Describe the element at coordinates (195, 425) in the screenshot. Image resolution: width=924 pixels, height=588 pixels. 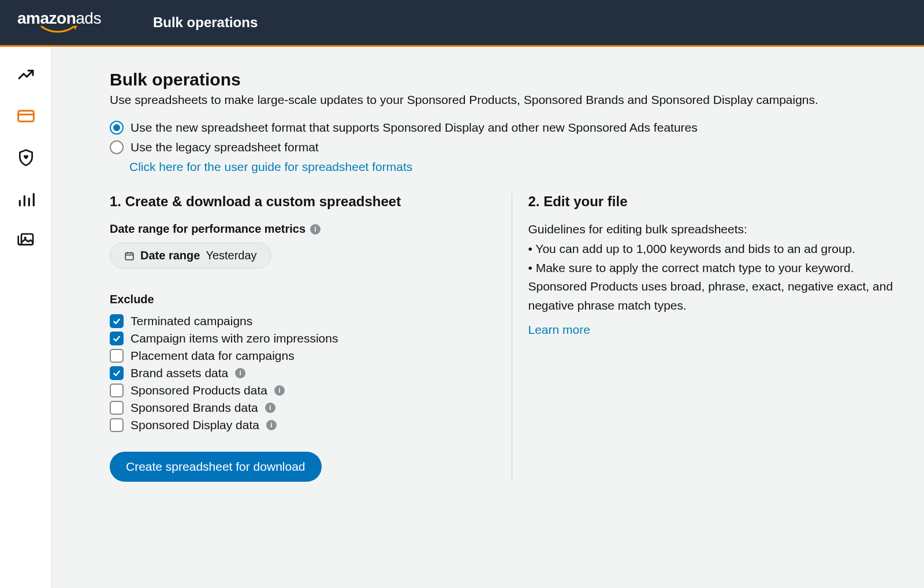
I see `exclude-option-label: Sponsored Display data` at that location.